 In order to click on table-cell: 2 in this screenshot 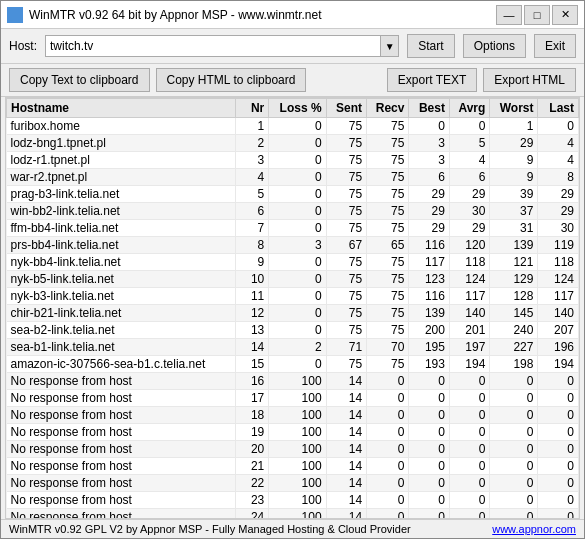, I will do `click(252, 144)`.